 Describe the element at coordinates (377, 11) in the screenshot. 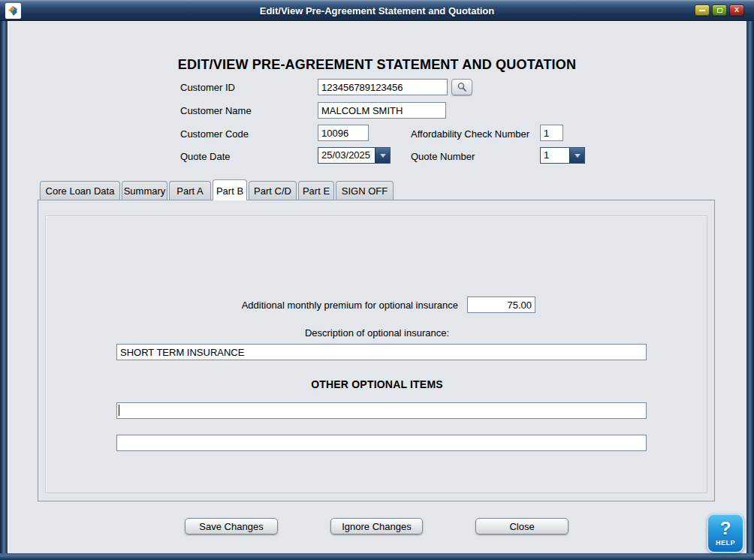

I see `window-title: Edit/View Pre-Agreement Statement and Qu…` at that location.